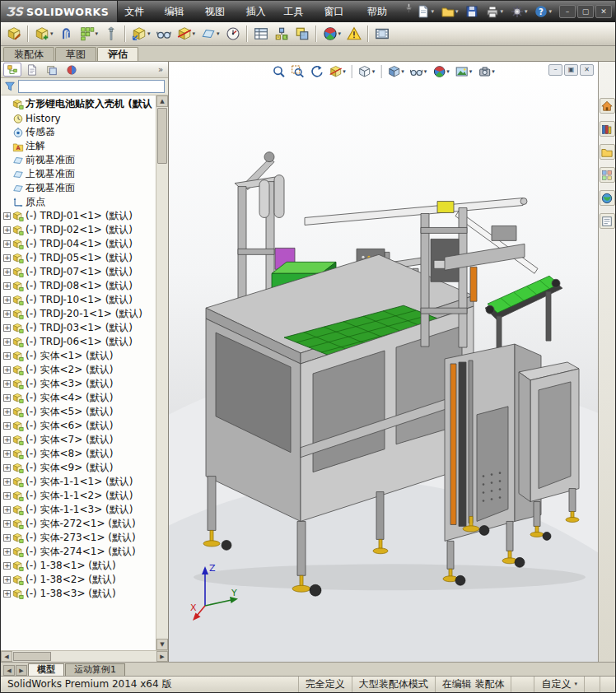 This screenshot has width=616, height=693. Describe the element at coordinates (78, 216) in the screenshot. I see `tree-item: +(-) TRDJ-01<1> (默认)` at that location.